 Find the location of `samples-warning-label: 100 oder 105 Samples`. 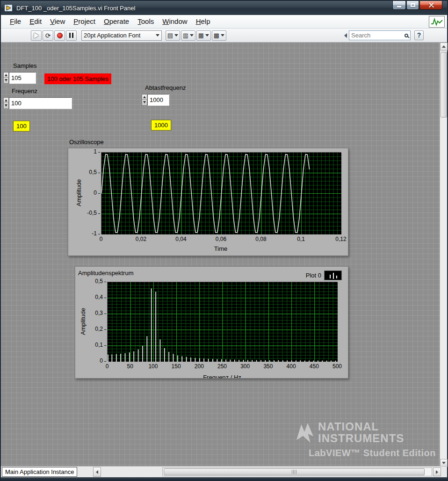

samples-warning-label: 100 oder 105 Samples is located at coordinates (78, 79).